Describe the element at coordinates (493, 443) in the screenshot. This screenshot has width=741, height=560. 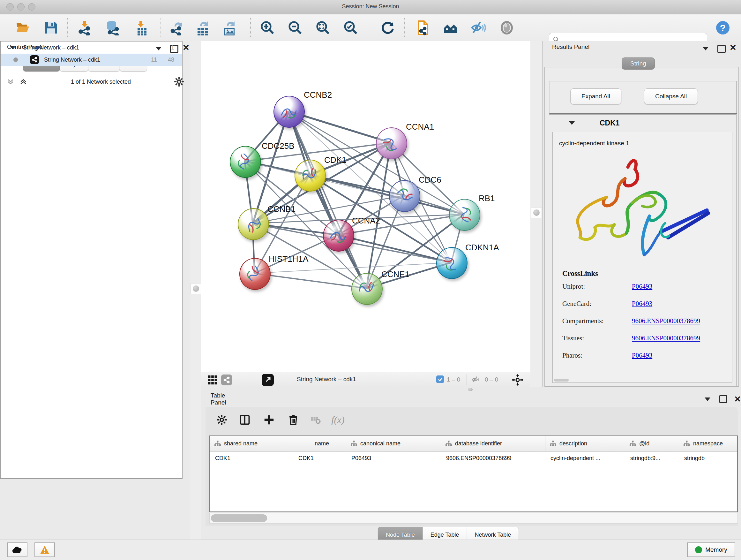
I see `column-header-database-identifier: database identifier` at that location.